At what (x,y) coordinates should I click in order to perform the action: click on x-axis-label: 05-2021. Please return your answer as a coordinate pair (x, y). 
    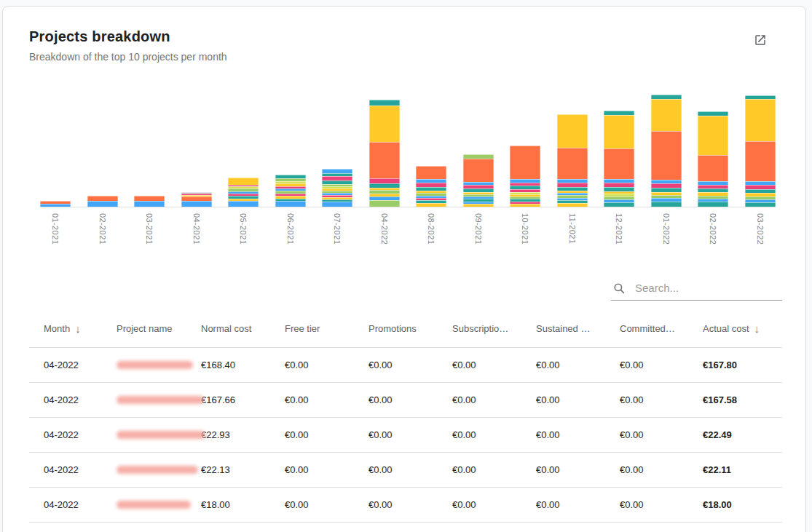
    Looking at the image, I should click on (243, 235).